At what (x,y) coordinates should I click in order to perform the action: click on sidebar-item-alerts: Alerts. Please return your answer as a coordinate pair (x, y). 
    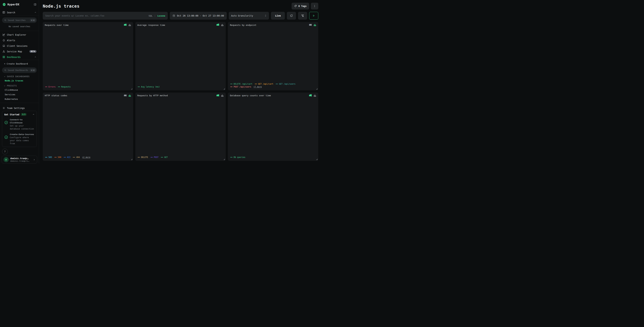
    Looking at the image, I should click on (20, 40).